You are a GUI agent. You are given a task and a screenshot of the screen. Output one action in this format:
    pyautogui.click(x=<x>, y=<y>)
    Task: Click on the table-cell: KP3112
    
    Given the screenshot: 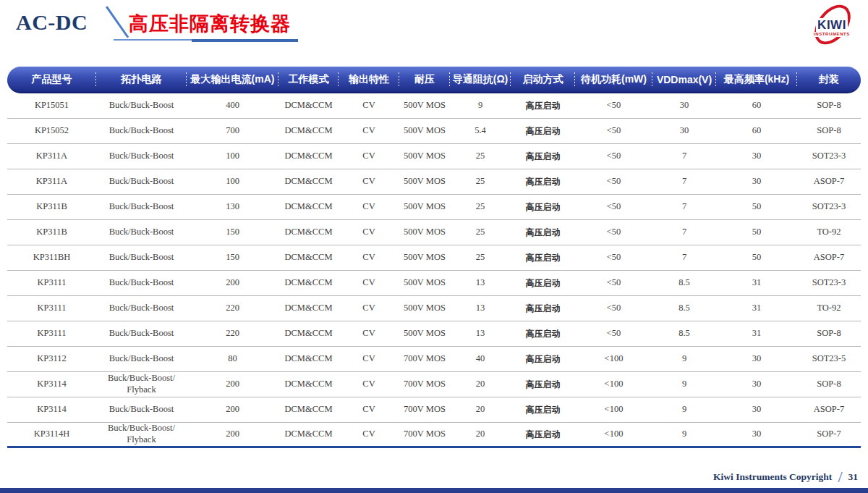 What is the action you would take?
    pyautogui.click(x=52, y=359)
    